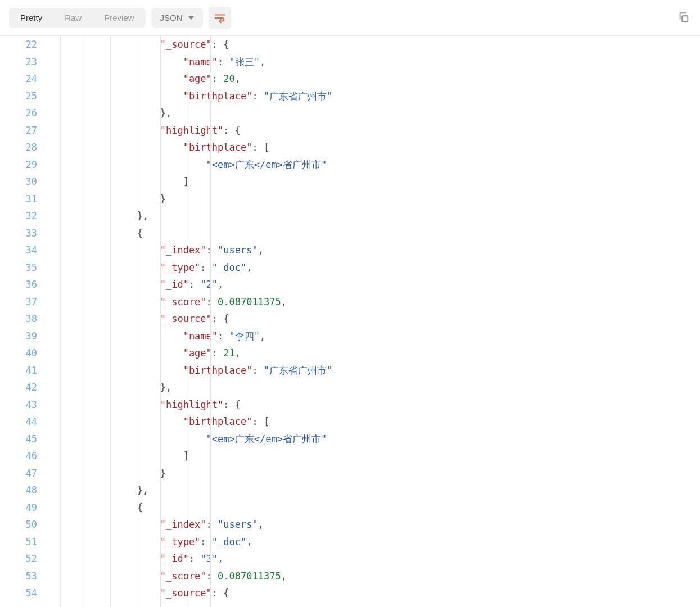 The image size is (700, 607). I want to click on line-number: 45, so click(19, 440).